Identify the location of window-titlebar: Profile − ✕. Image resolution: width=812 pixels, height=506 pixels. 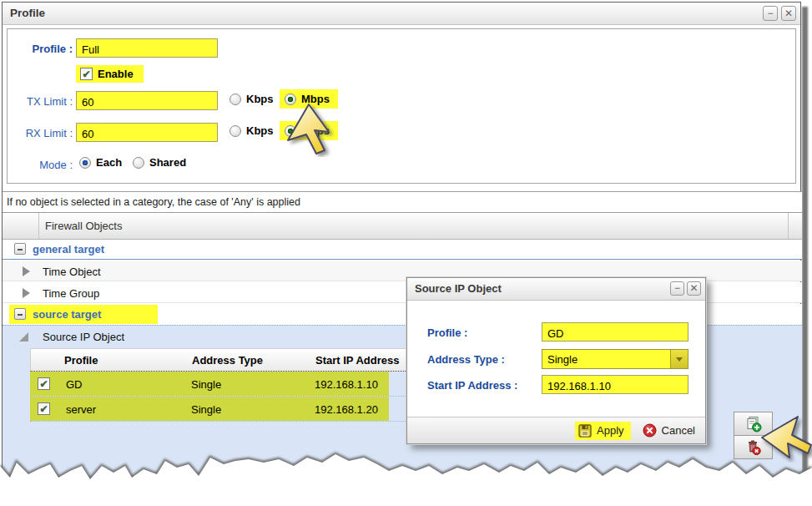
(401, 13).